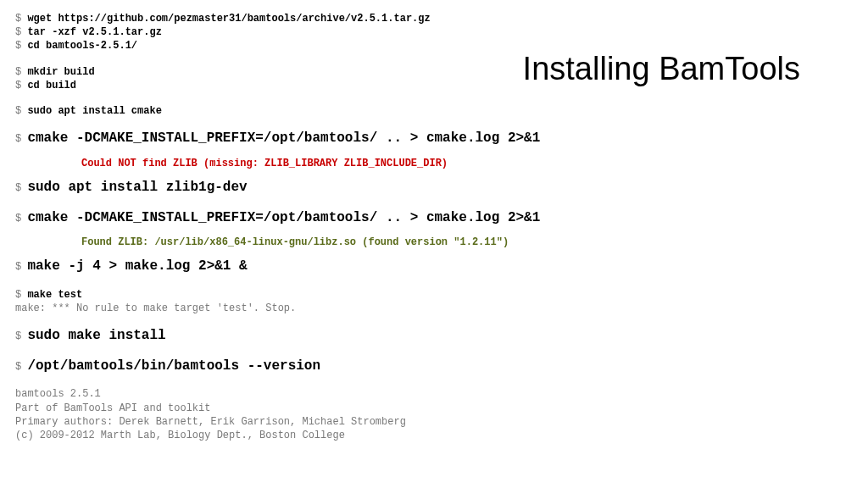 Image resolution: width=868 pixels, height=488 pixels. Describe the element at coordinates (434, 336) in the screenshot. I see `cmd-make-install: $ sudo make install` at that location.